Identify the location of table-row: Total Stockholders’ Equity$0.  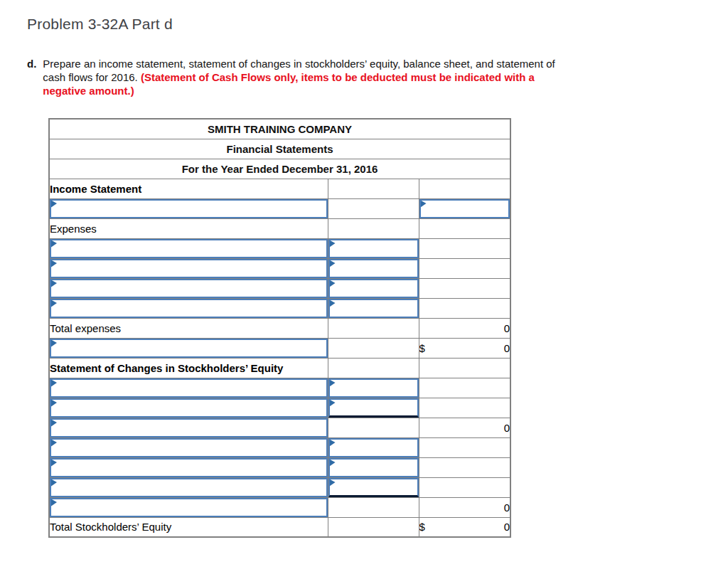
(280, 527).